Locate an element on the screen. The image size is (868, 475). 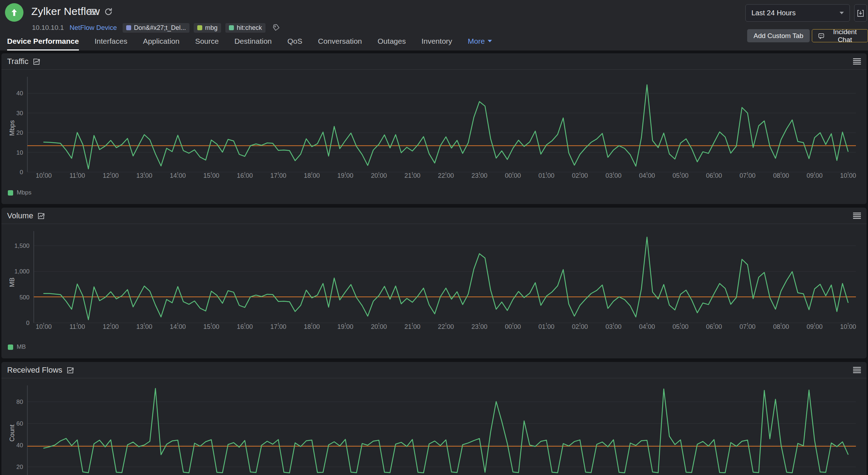
svg-text: 13:00 is located at coordinates (144, 176).